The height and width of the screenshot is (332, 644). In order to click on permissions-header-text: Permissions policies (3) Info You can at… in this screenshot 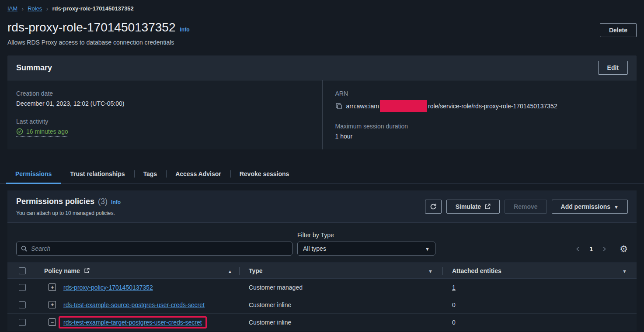, I will do `click(68, 207)`.